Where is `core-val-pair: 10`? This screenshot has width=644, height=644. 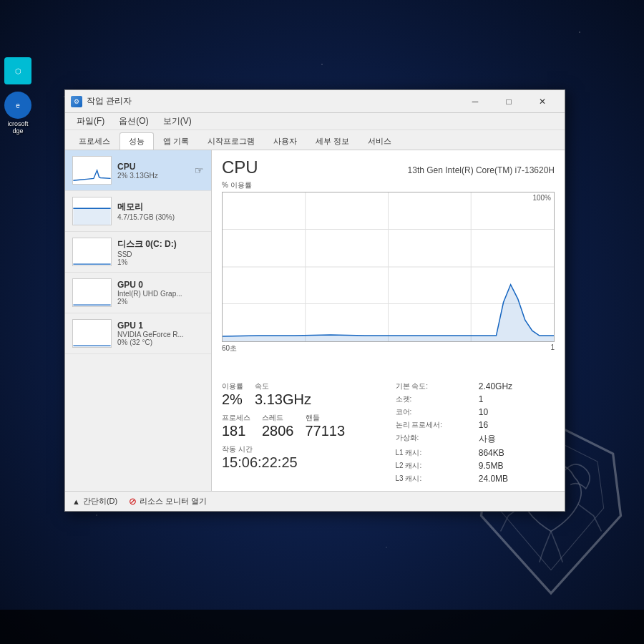
core-val-pair: 10 is located at coordinates (517, 412).